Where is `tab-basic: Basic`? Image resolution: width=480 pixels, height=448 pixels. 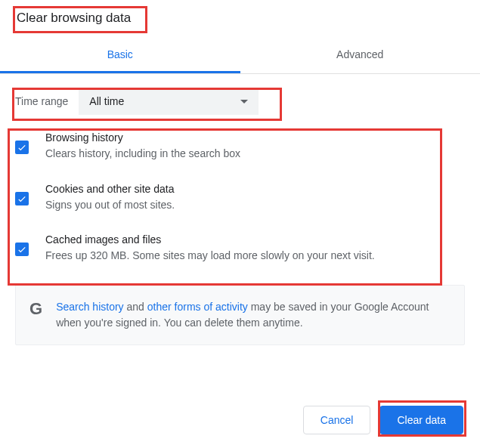
tab-basic: Basic is located at coordinates (120, 56).